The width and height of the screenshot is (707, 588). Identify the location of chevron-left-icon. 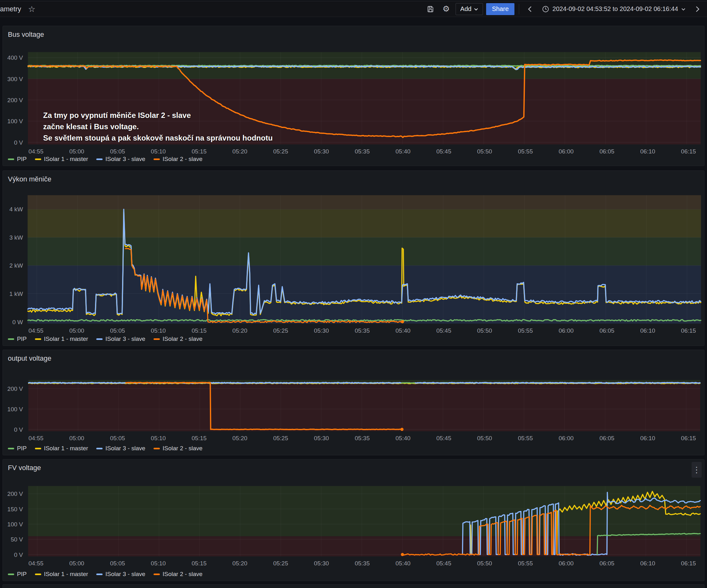
(530, 9).